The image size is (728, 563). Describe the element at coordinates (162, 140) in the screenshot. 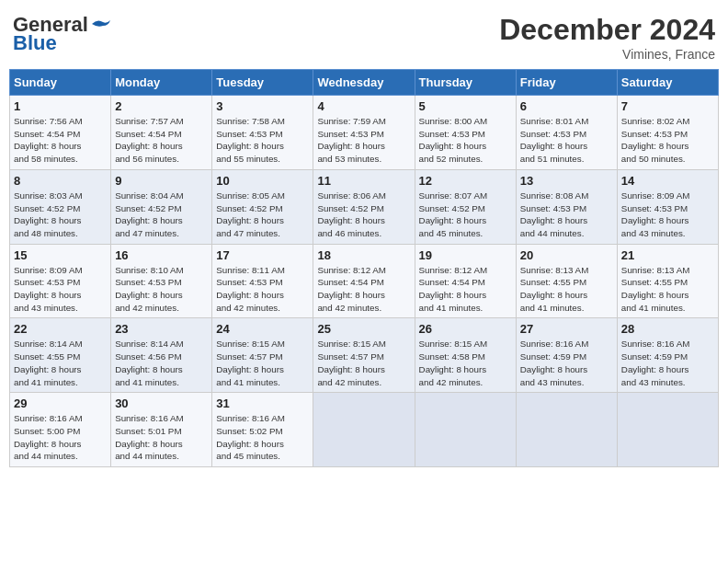

I see `cell-info: Sunrise: 7:57 AMSunset: 4:54 PMDaylight:…` at that location.